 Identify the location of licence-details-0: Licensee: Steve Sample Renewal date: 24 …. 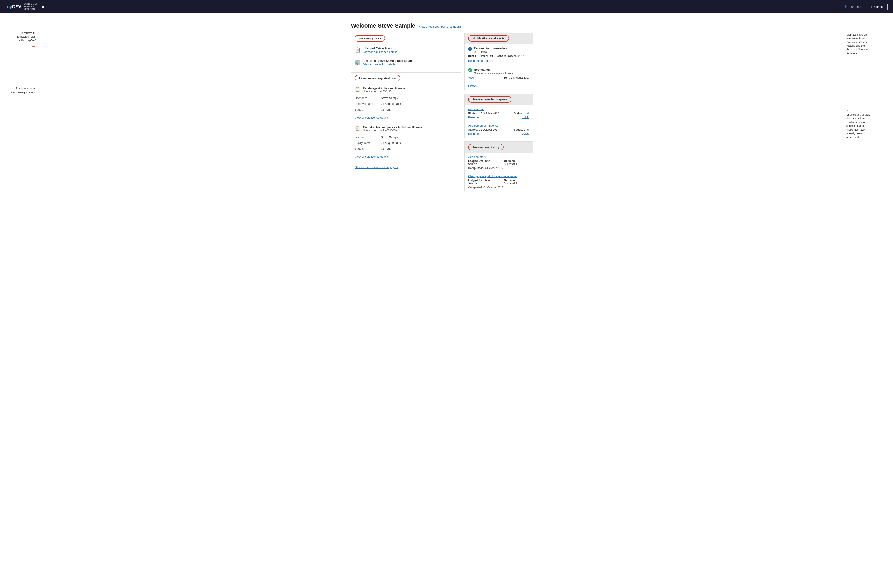
(406, 104).